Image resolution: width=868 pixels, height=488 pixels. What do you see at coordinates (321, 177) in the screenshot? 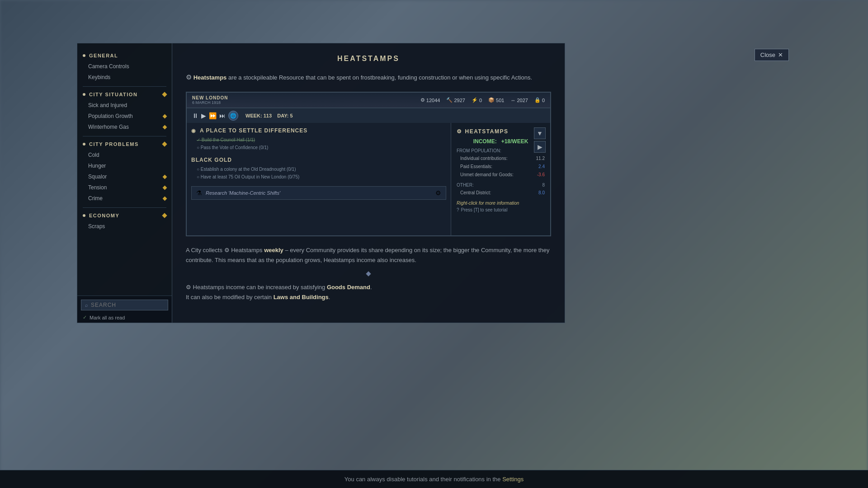
I see `quest-2-task-2: ○ Have at least 75 Oil Output in New Lon…` at bounding box center [321, 177].